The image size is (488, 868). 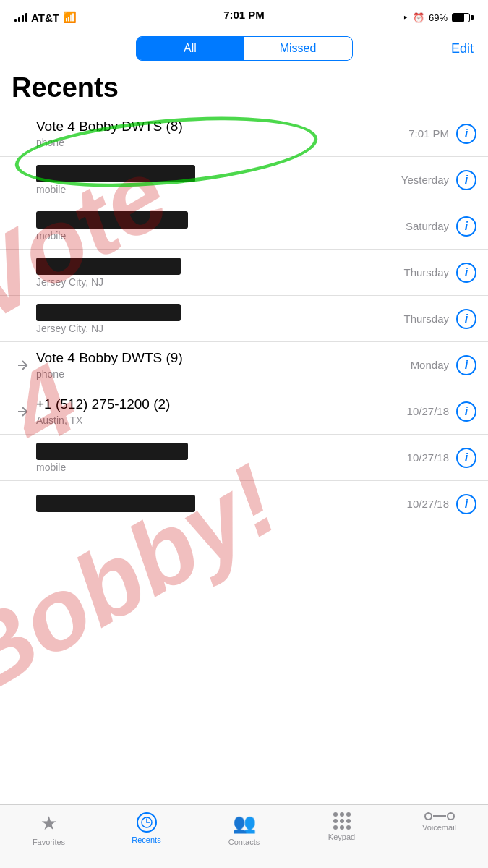 What do you see at coordinates (244, 458) in the screenshot?
I see `call-item: mobile 10/27/18 i` at bounding box center [244, 458].